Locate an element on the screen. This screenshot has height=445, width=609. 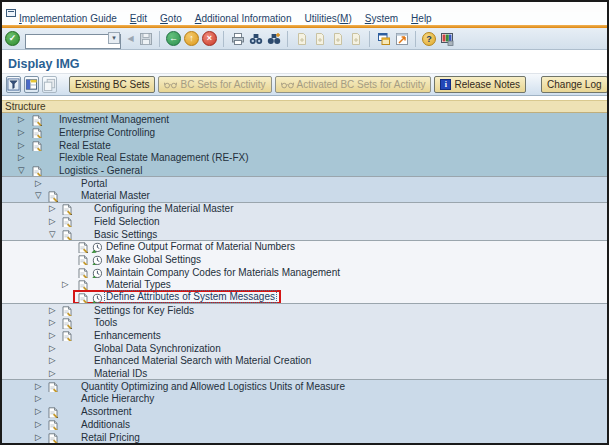
new-session-icon is located at coordinates (384, 38).